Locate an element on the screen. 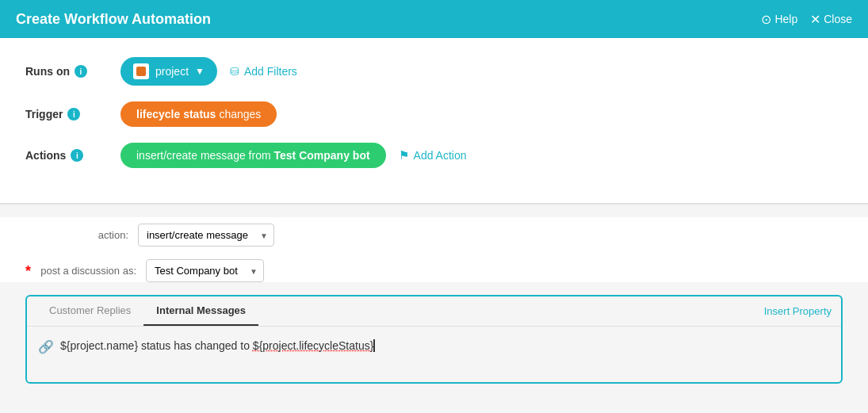 This screenshot has height=413, width=868. project-dropdown: project ▼ is located at coordinates (169, 71).